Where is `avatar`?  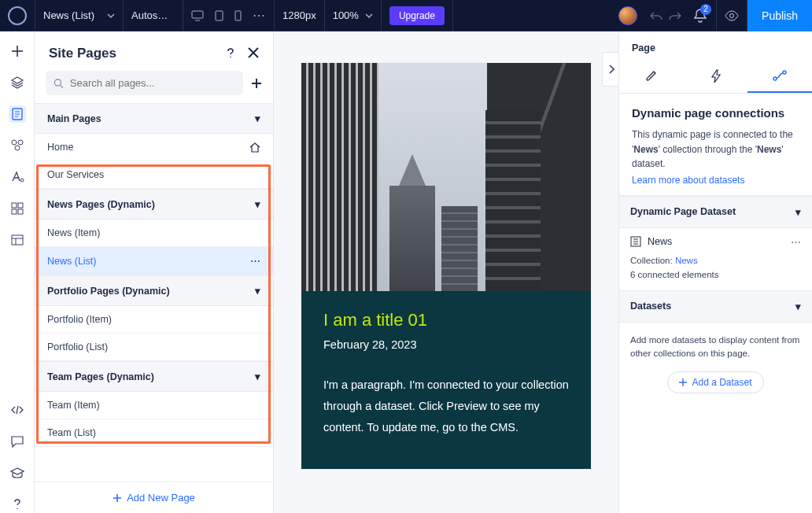
avatar is located at coordinates (628, 16).